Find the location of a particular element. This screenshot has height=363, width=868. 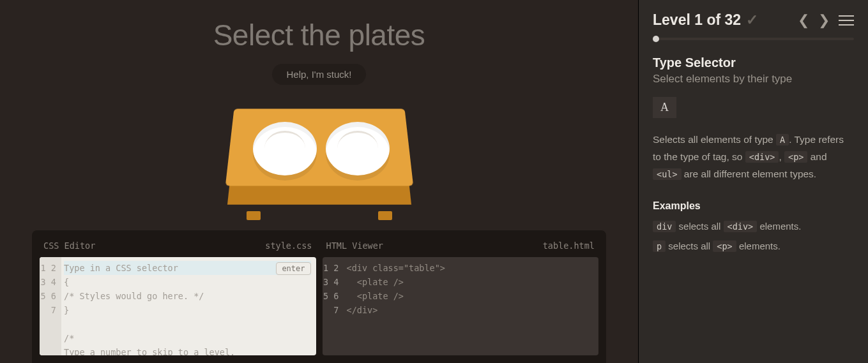

code-token: A is located at coordinates (782, 140).